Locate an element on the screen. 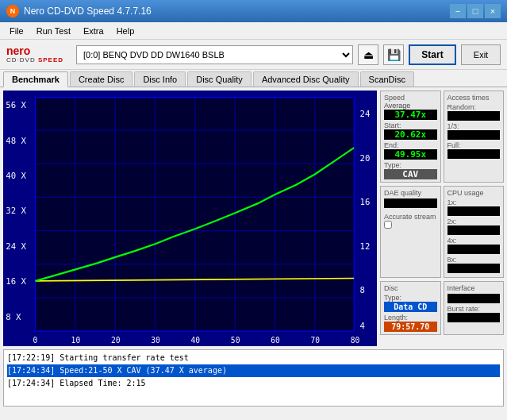 The width and height of the screenshot is (507, 420). svg-text: 0 is located at coordinates (35, 340).